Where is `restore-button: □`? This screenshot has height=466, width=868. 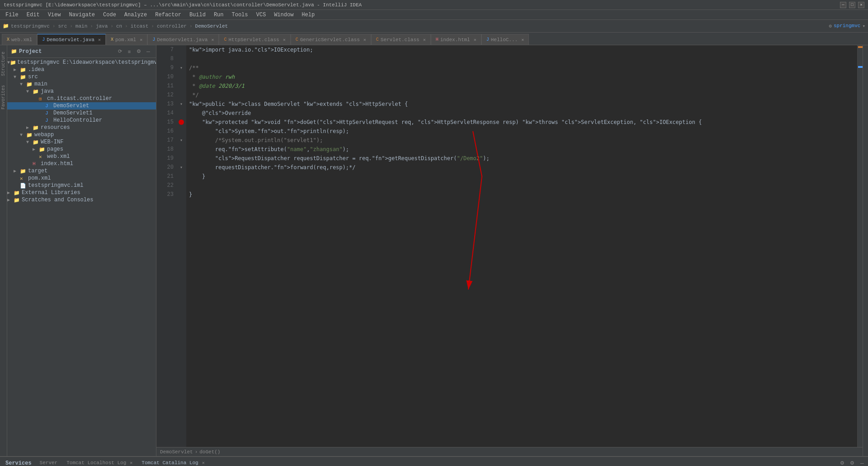
restore-button: □ is located at coordinates (852, 5).